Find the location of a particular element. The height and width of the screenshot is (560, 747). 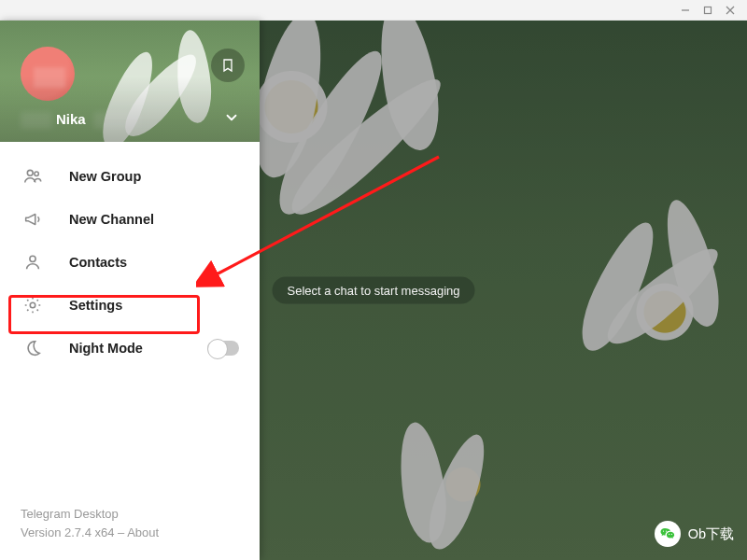

menu: New Group New Channel Contacts Settings is located at coordinates (130, 256).